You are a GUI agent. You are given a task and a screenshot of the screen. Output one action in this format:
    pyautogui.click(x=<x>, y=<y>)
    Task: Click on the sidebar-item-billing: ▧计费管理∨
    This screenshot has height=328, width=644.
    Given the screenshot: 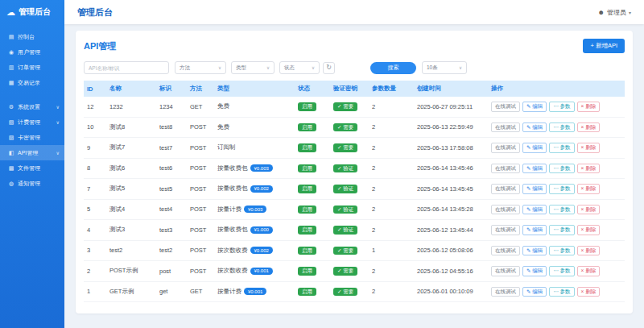 What is the action you would take?
    pyautogui.click(x=32, y=122)
    